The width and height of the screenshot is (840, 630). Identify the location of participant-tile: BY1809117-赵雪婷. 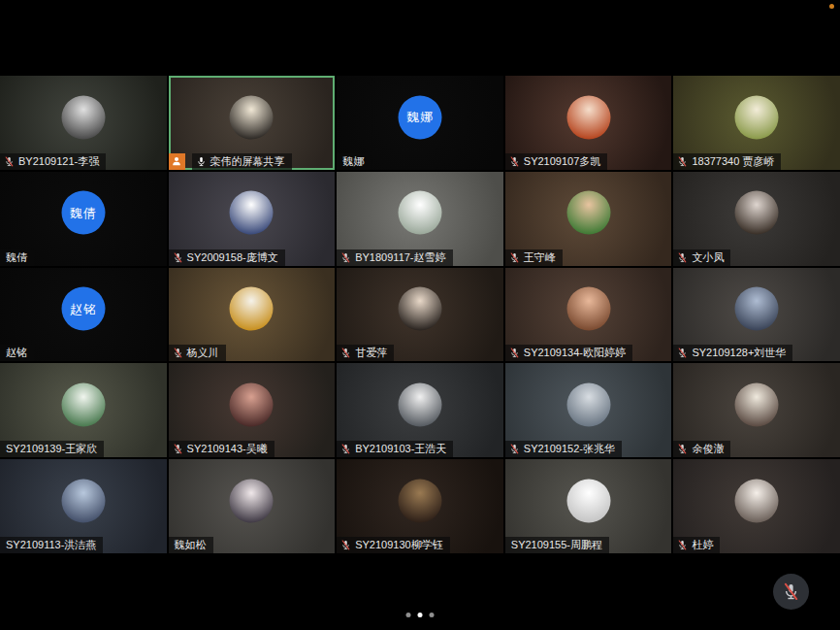
(420, 219).